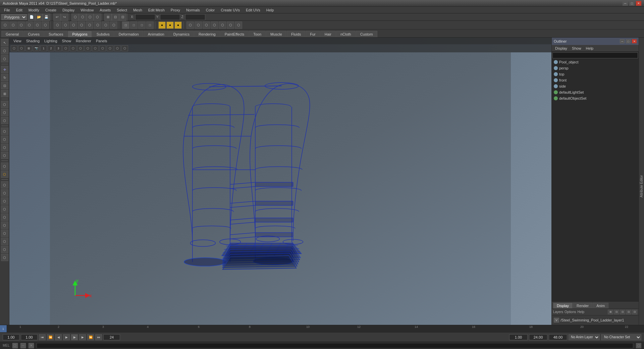 Image resolution: width=644 pixels, height=349 pixels. I want to click on tab-muscle: Muscle, so click(276, 34).